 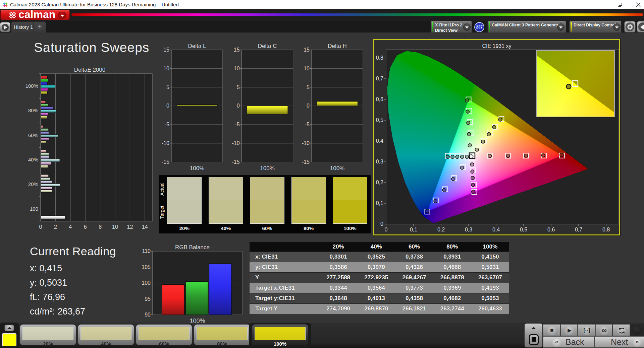 I want to click on deltae-bar-20%-red, so click(x=45, y=176).